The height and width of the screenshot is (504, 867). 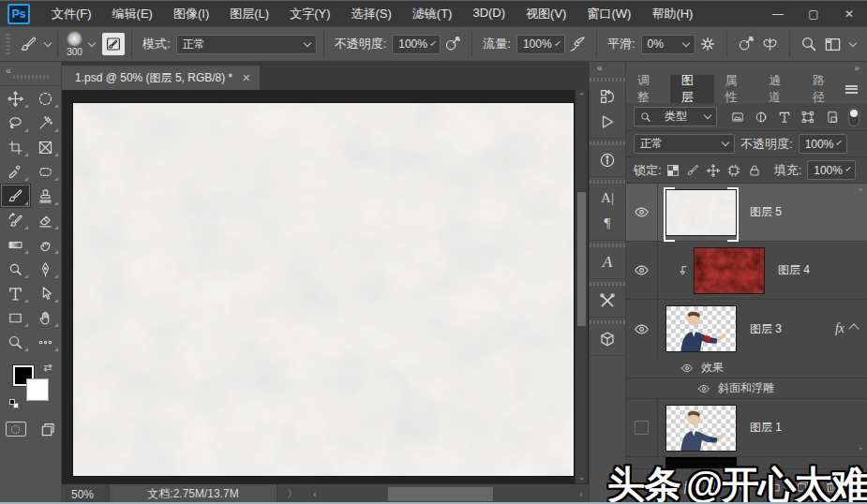 What do you see at coordinates (832, 117) in the screenshot?
I see `filter-smart-objects-icon` at bounding box center [832, 117].